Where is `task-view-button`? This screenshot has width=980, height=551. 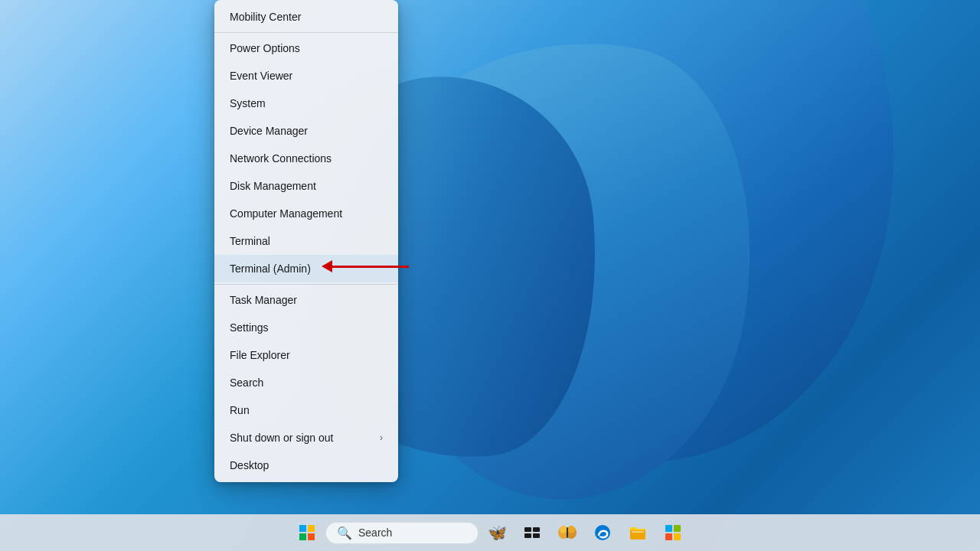 task-view-button is located at coordinates (532, 533).